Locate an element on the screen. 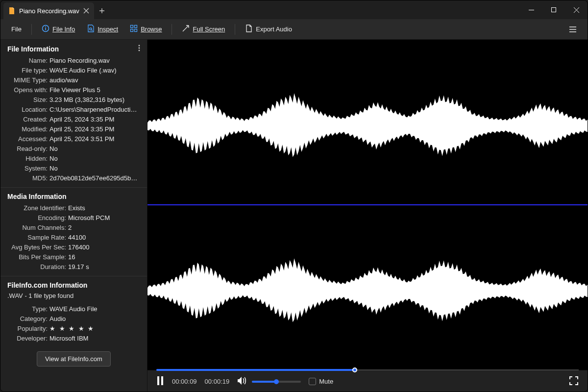  info-row: Num Channels:2 is located at coordinates (74, 228).